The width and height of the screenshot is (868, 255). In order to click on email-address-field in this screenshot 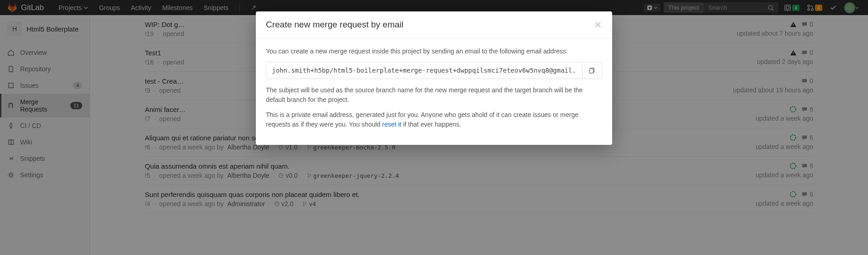, I will do `click(434, 70)`.